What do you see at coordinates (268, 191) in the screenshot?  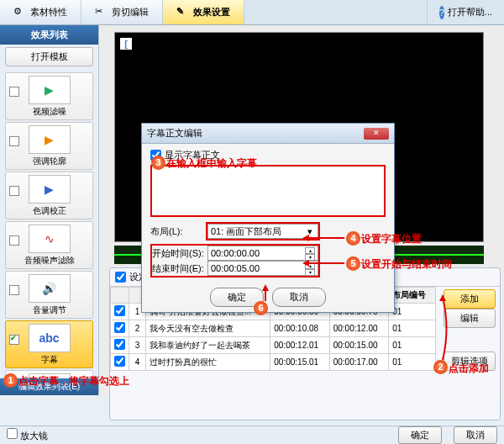 I see `subtitle-textarea` at bounding box center [268, 191].